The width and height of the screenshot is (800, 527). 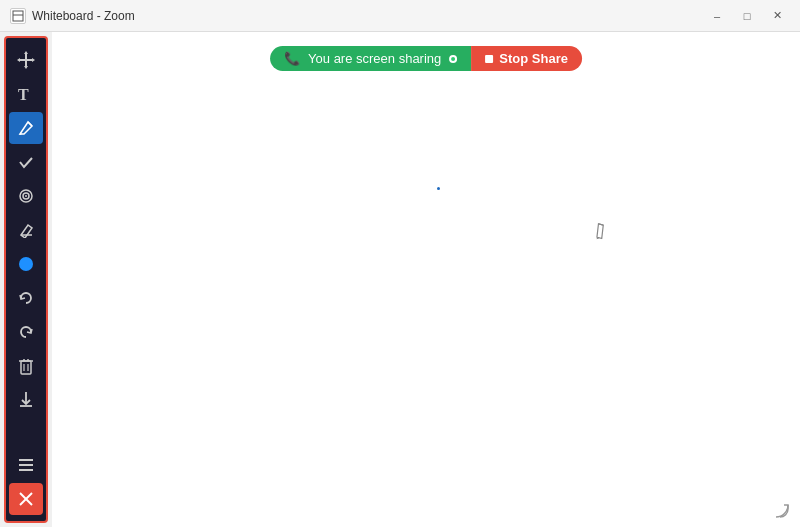 What do you see at coordinates (26, 280) in the screenshot?
I see `toolbar: T` at bounding box center [26, 280].